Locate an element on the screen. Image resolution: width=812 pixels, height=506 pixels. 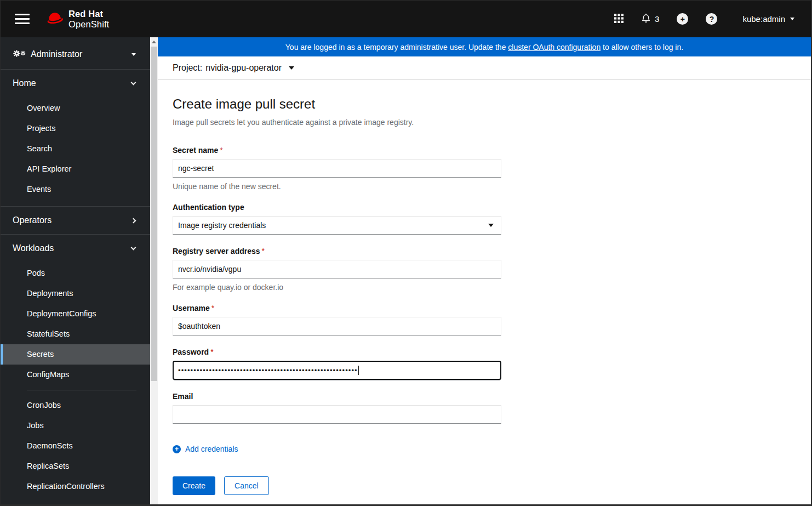
text-cursor is located at coordinates (359, 371).